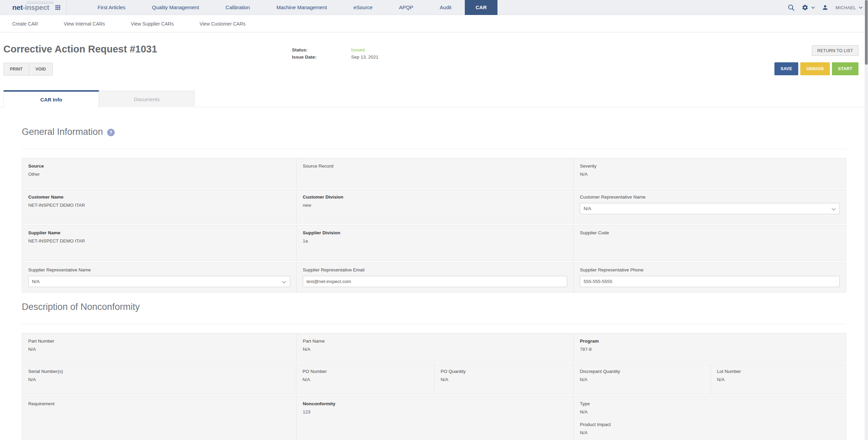 This screenshot has width=868, height=440. I want to click on page-title: Corrective Action Request #1031, so click(80, 49).